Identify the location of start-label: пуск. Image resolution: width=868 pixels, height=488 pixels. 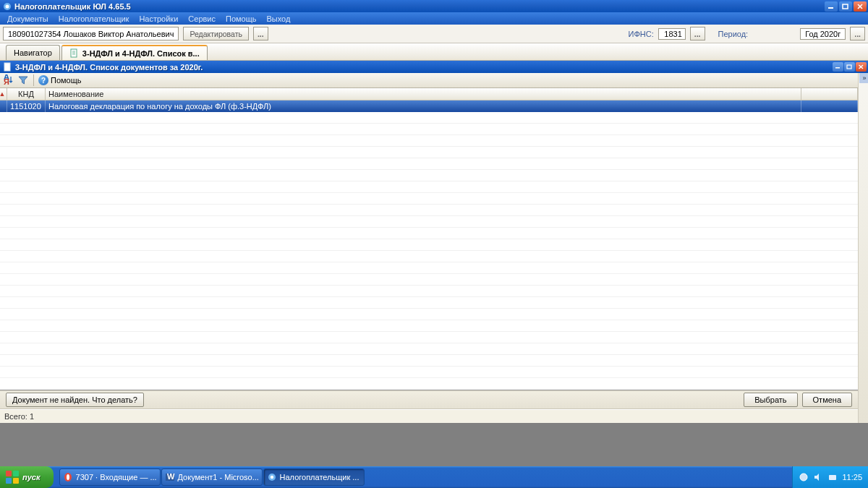
(32, 477).